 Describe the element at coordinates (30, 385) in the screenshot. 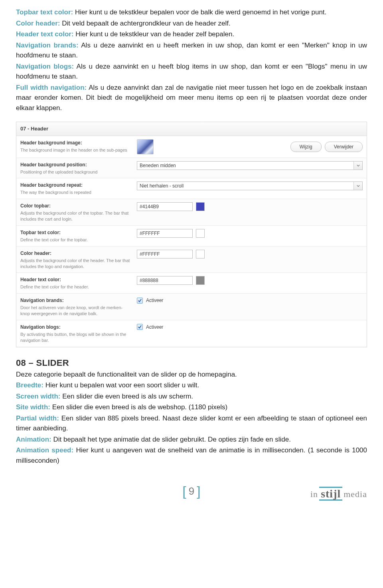

I see `term-breedte: Breedte:` at that location.